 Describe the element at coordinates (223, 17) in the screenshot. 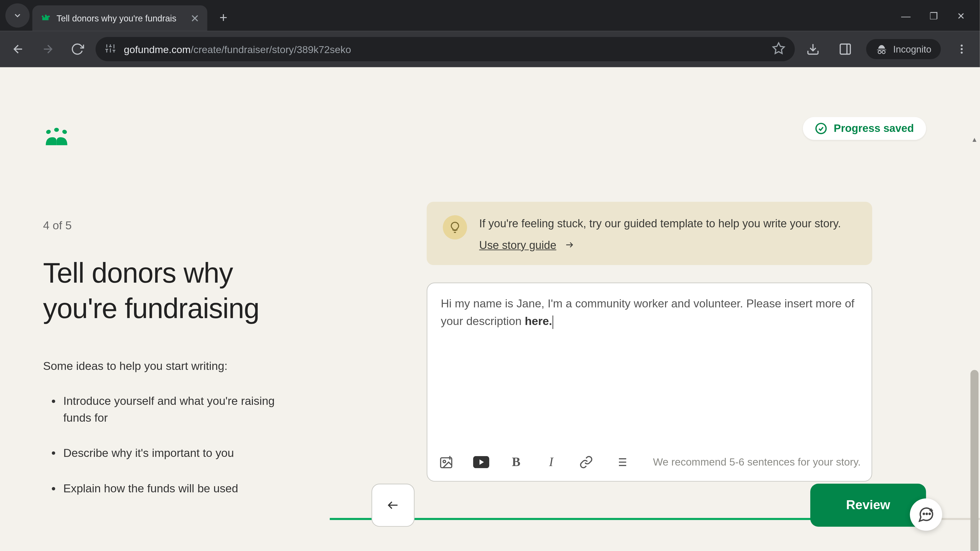

I see `new-tab-button: +` at that location.